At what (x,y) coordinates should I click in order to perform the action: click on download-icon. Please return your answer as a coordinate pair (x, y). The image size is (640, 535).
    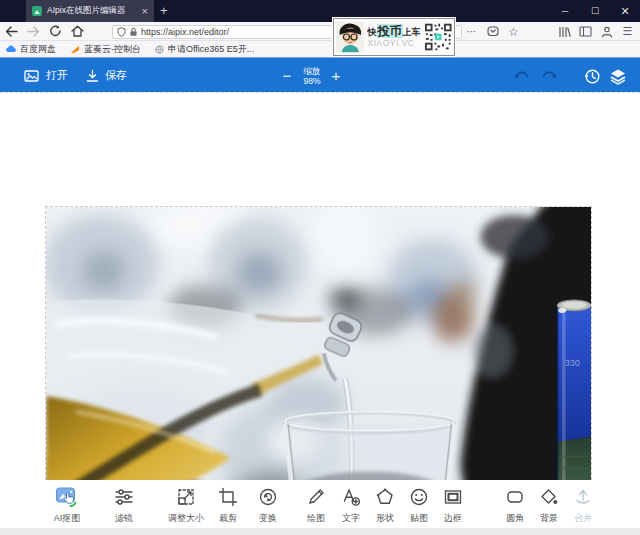
    Looking at the image, I should click on (92, 76).